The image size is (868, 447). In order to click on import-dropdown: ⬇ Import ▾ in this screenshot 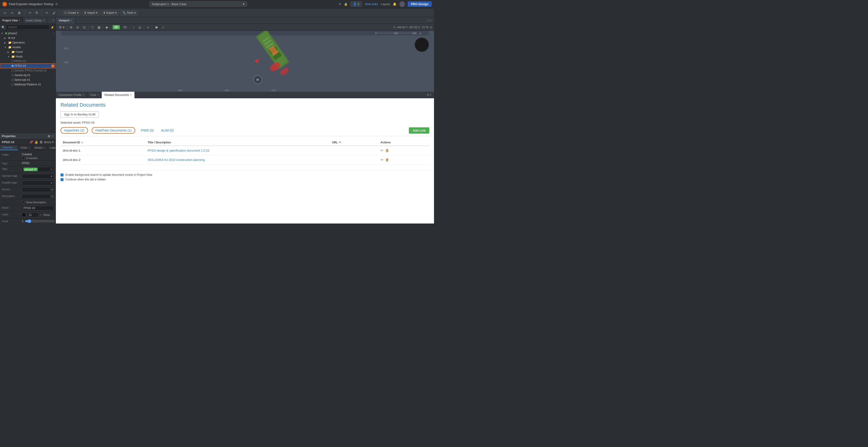, I will do `click(91, 13)`.